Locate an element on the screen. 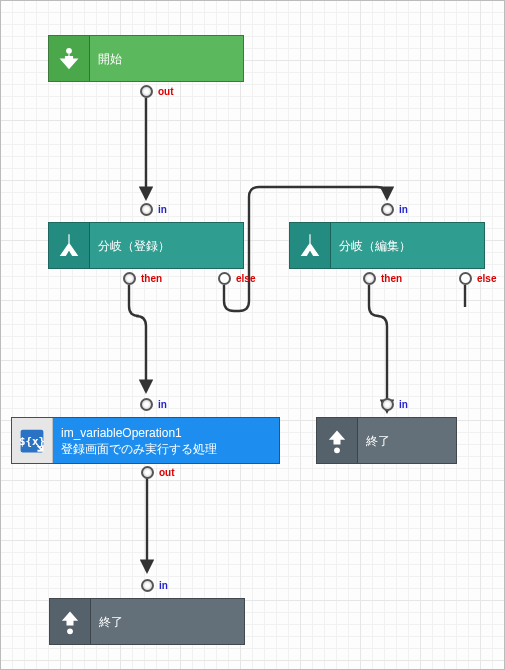 The image size is (505, 670). port-label-in-3: in is located at coordinates (162, 404).